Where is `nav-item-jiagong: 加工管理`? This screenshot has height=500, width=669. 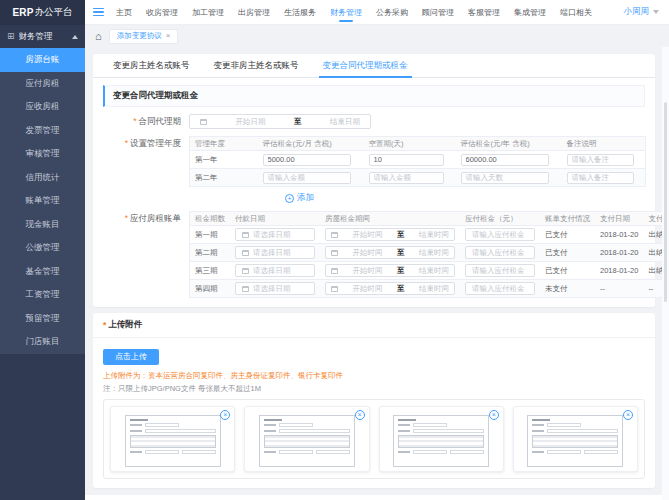 nav-item-jiagong: 加工管理 is located at coordinates (208, 12).